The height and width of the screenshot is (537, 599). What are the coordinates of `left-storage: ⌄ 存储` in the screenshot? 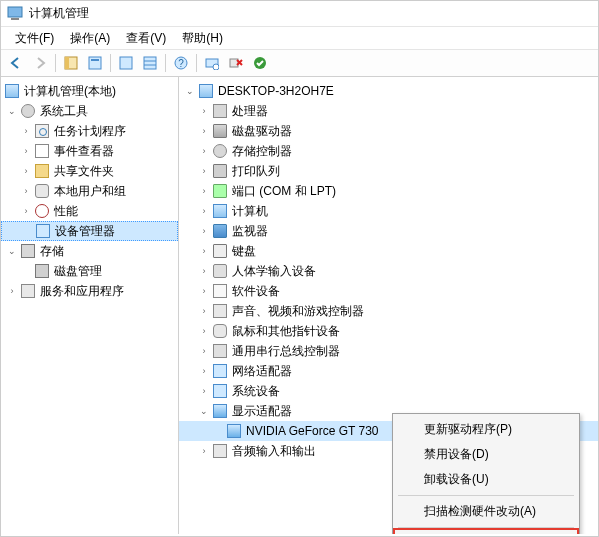 It's located at (90, 251).